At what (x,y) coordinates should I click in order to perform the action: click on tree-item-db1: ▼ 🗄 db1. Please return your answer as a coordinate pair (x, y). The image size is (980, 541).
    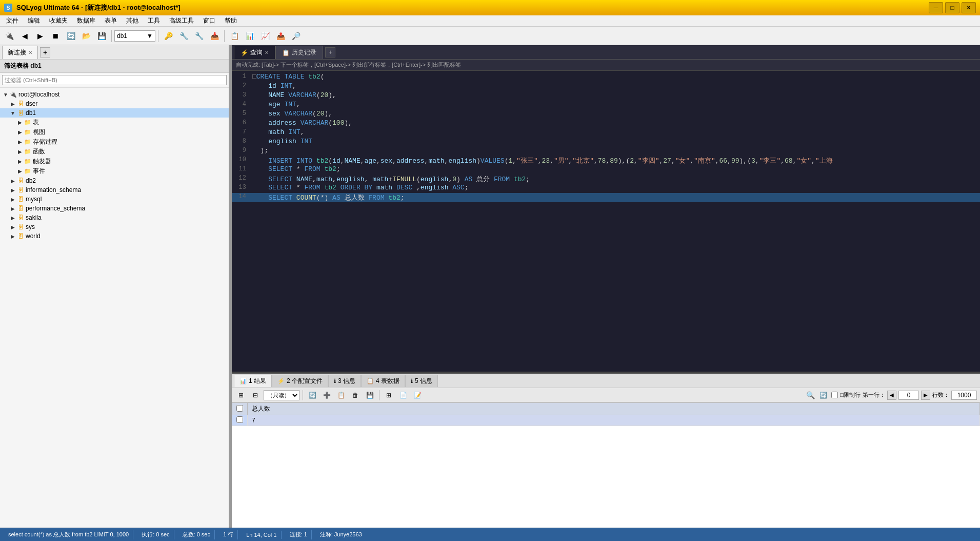
    Looking at the image, I should click on (114, 113).